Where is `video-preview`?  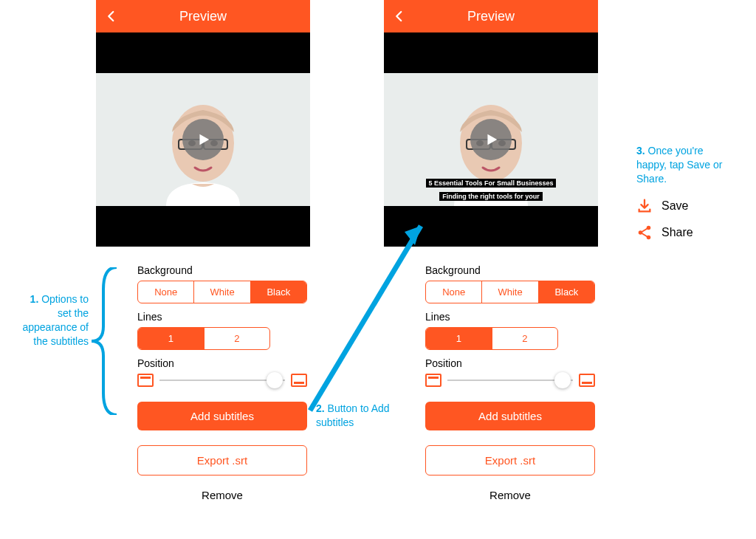 video-preview is located at coordinates (203, 140).